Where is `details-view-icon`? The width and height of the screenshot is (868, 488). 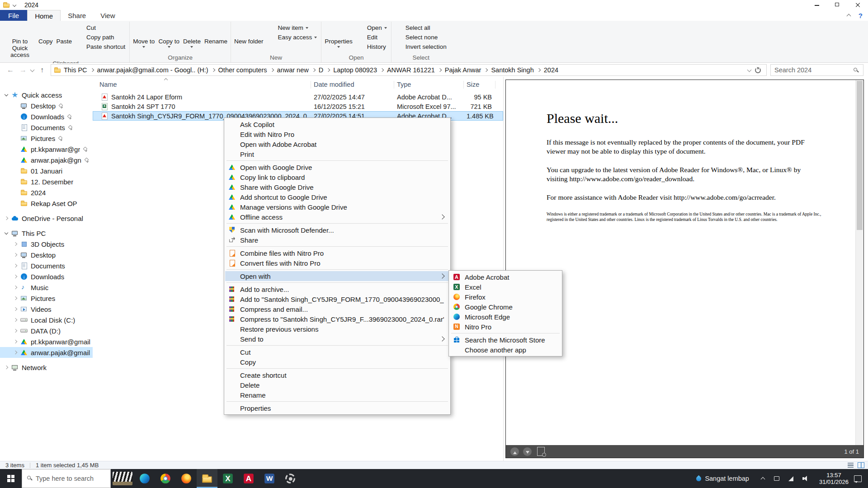
details-view-icon is located at coordinates (851, 465).